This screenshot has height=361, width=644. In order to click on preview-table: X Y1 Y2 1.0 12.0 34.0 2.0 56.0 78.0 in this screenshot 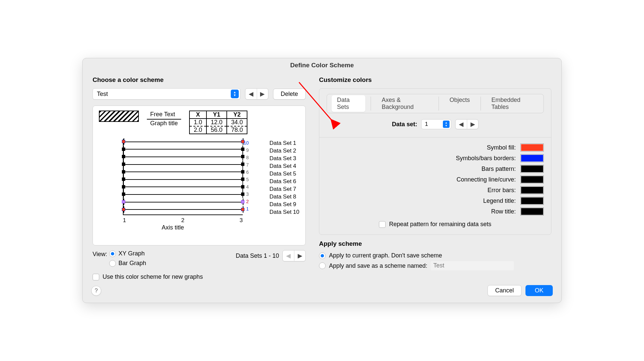, I will do `click(218, 123)`.